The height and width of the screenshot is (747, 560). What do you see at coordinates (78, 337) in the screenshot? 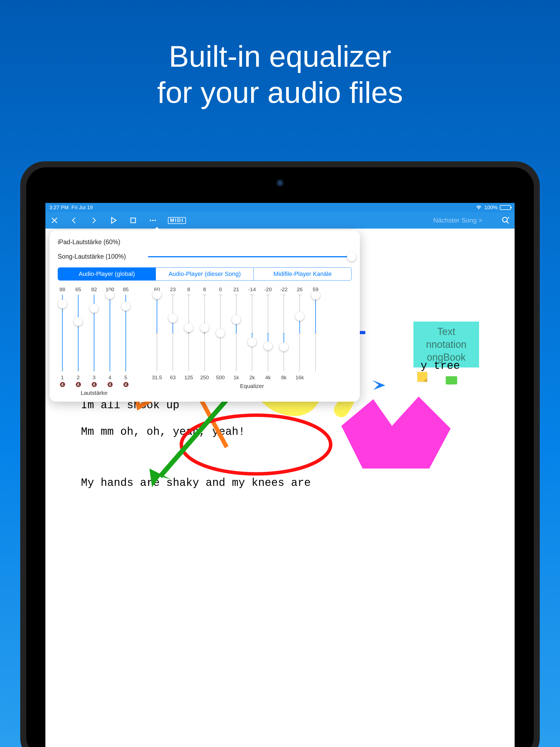
I see `volume-slider-2: 652🔇` at bounding box center [78, 337].